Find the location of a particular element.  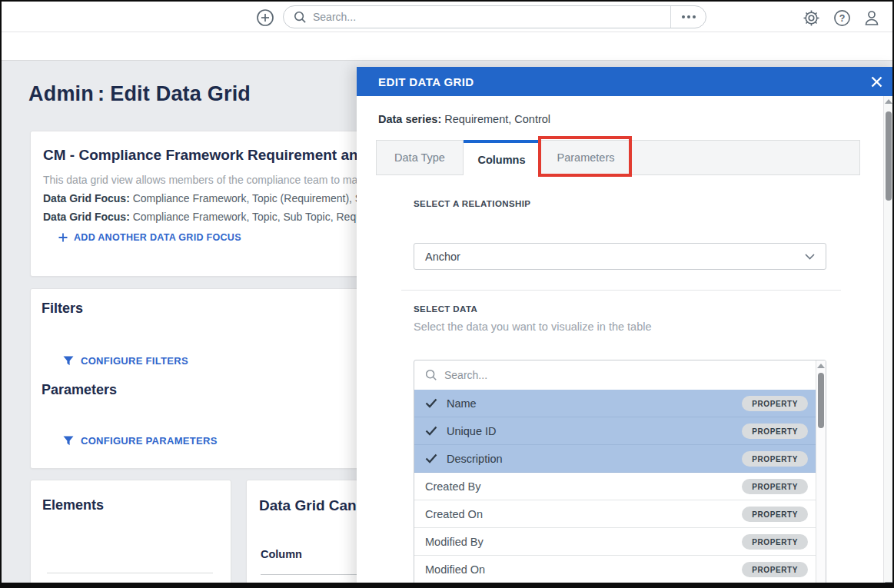

relationship-label: SELECT A RELATIONSHIP is located at coordinates (472, 204).